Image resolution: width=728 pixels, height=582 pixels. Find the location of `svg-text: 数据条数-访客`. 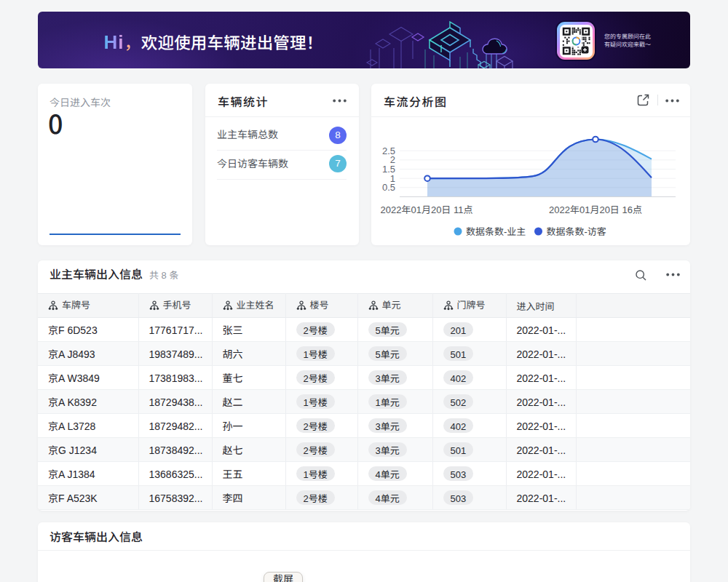

svg-text: 数据条数-访客 is located at coordinates (577, 231).